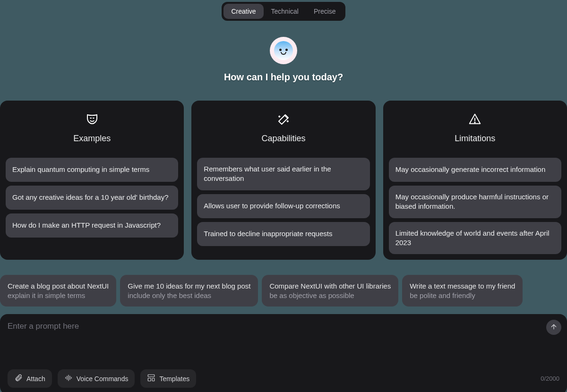 The image size is (567, 392). Describe the element at coordinates (189, 291) in the screenshot. I see `suggestion-card: Give me 10 ideas for my next blog post i…` at that location.